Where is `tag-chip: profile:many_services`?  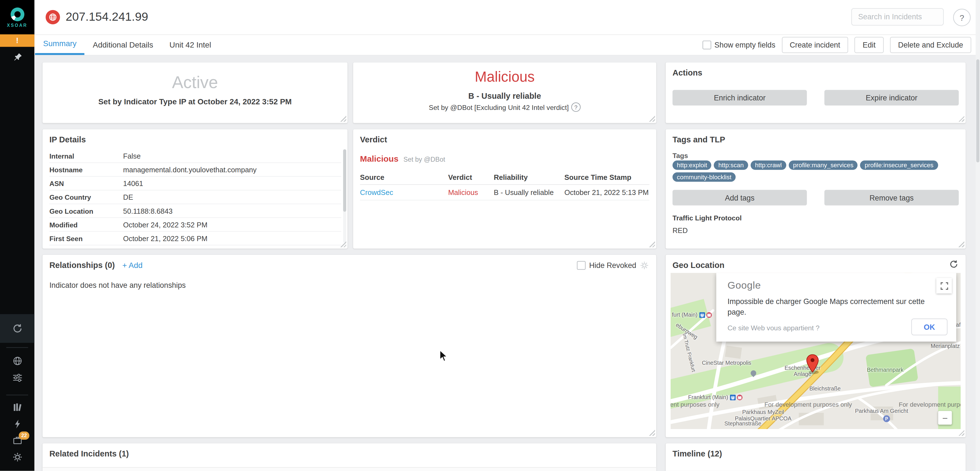
tag-chip: profile:many_services is located at coordinates (823, 165).